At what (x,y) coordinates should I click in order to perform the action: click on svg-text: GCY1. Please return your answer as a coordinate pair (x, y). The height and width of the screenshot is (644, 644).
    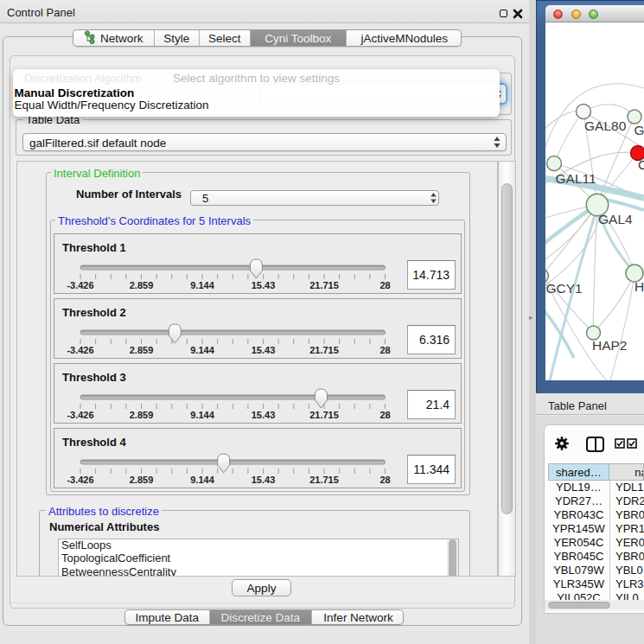
    Looking at the image, I should click on (564, 289).